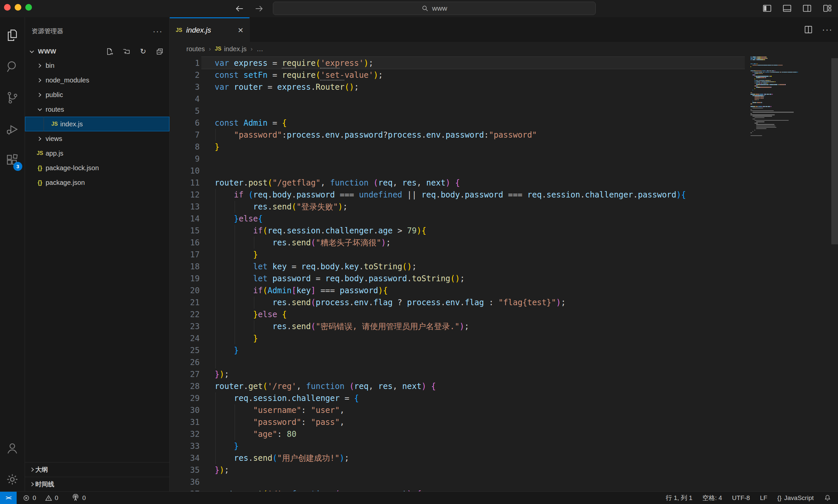  I want to click on tree-item-node-modules: node_modules, so click(97, 80).